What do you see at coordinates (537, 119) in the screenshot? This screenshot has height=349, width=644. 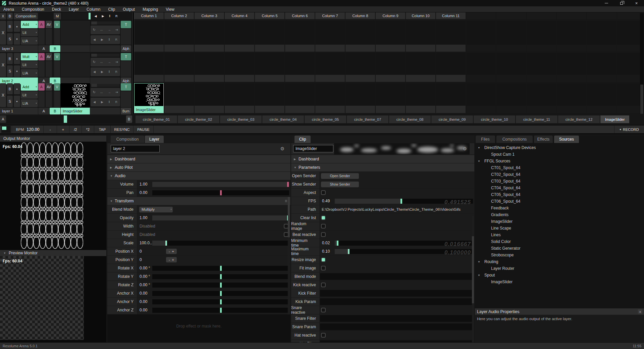 I see `deck-tab-circle_theme_11: circle_theme_11` at bounding box center [537, 119].